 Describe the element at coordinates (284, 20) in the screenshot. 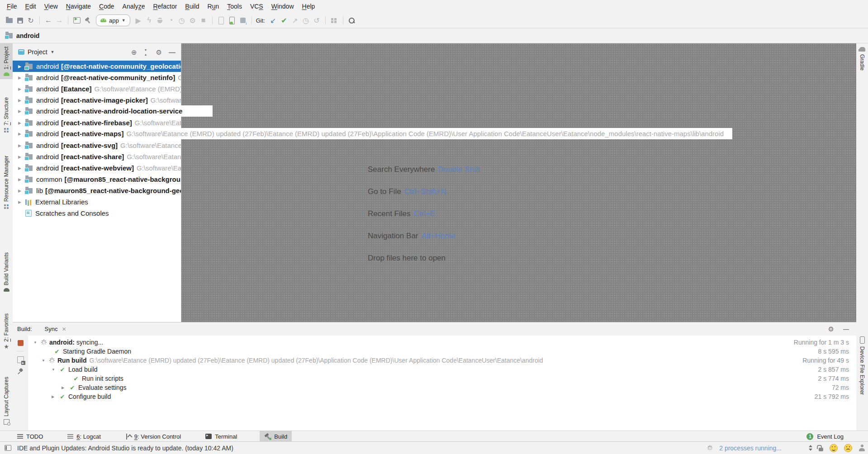

I see `git-commit-icon: ✔` at that location.